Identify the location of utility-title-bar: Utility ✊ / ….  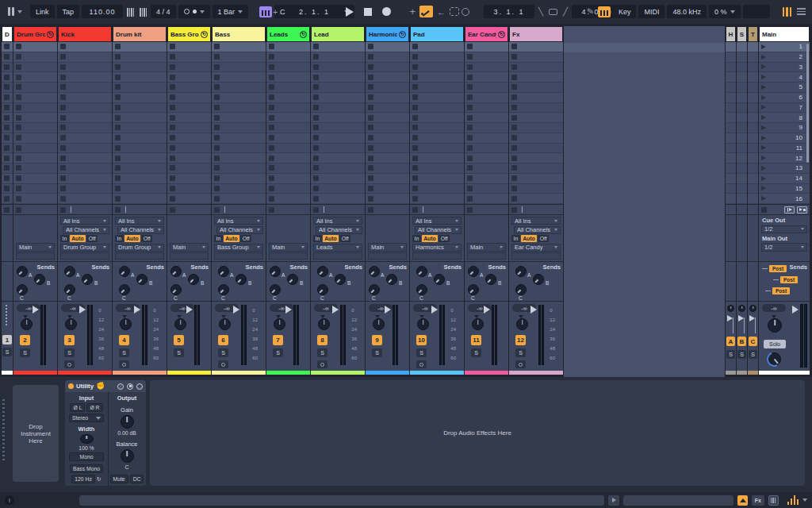
(105, 386).